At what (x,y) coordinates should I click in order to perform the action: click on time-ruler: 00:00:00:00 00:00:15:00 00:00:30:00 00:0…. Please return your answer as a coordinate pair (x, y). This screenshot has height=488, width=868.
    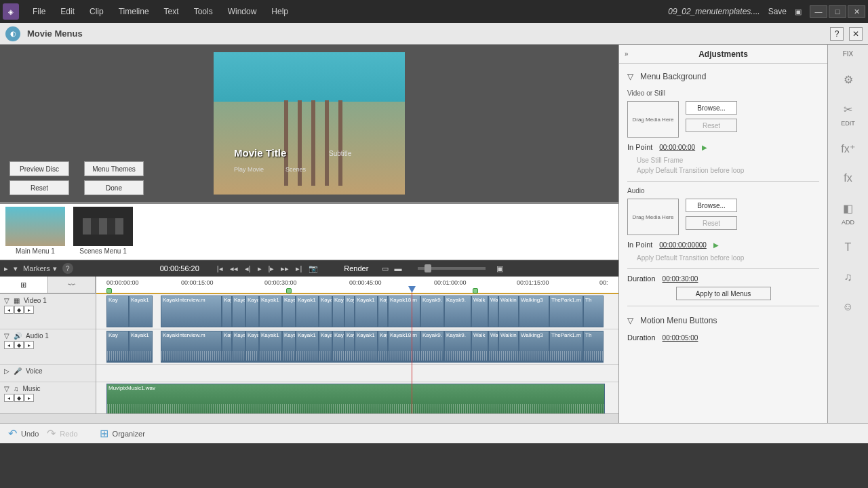
    Looking at the image, I should click on (357, 285).